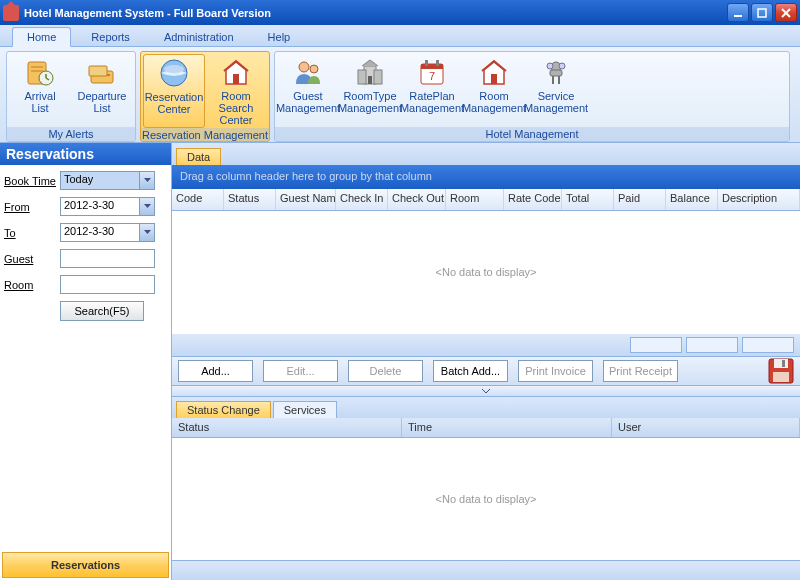  What do you see at coordinates (306, 200) in the screenshot?
I see `col-guest-name: Guest Name` at bounding box center [306, 200].